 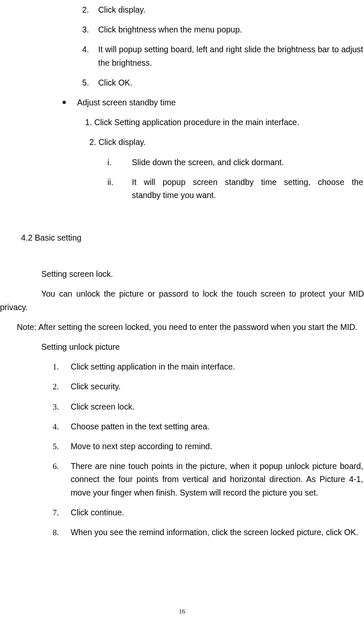 What do you see at coordinates (182, 300) in the screenshot?
I see `paragraph-body: You can unlock the picture or passord to…` at bounding box center [182, 300].